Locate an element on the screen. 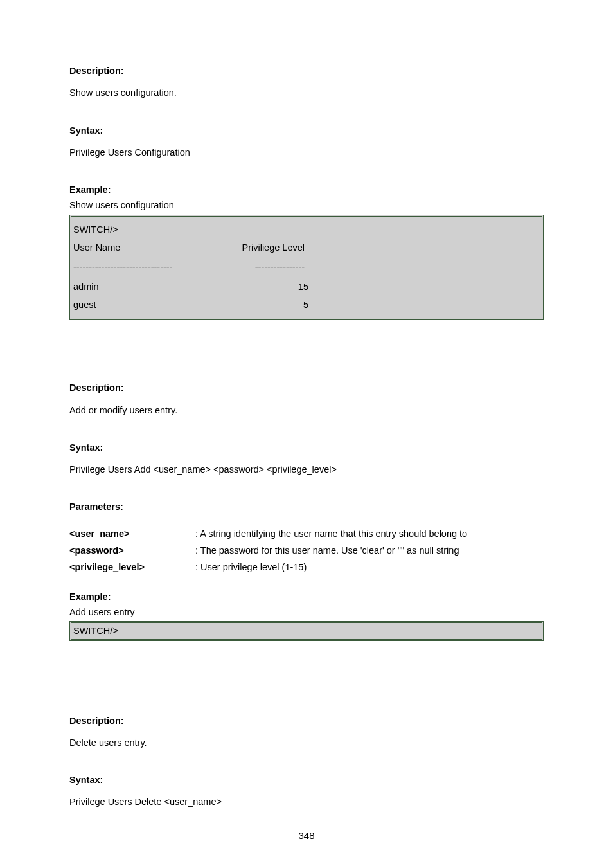 This screenshot has height=868, width=613. syntax-block: Syntax: Privilege Users Configuration is located at coordinates (306, 141).